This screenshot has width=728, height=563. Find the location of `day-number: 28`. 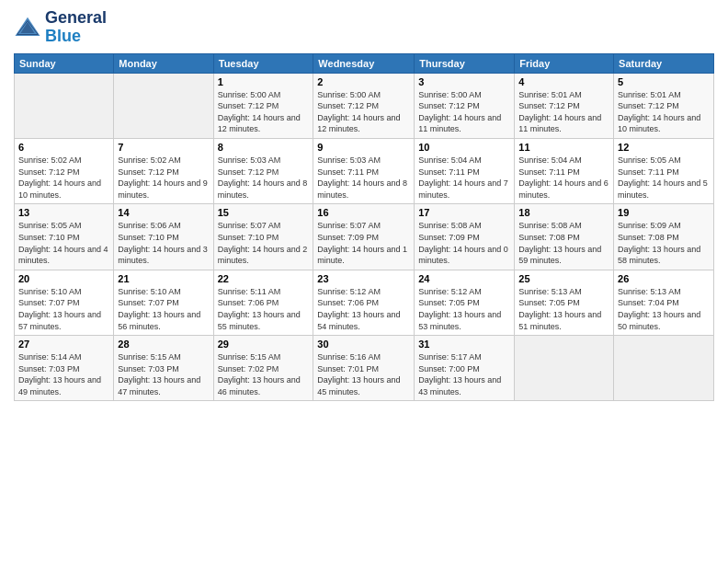

day-number: 28 is located at coordinates (164, 344).